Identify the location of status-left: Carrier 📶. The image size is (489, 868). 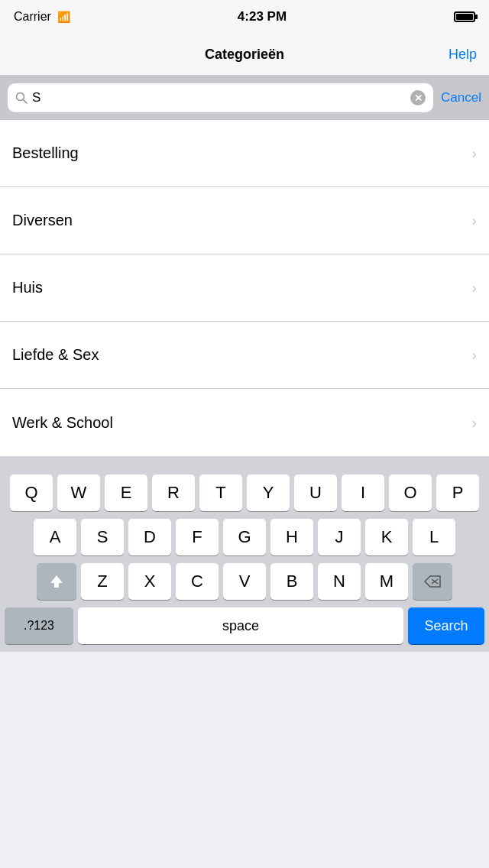
(42, 17).